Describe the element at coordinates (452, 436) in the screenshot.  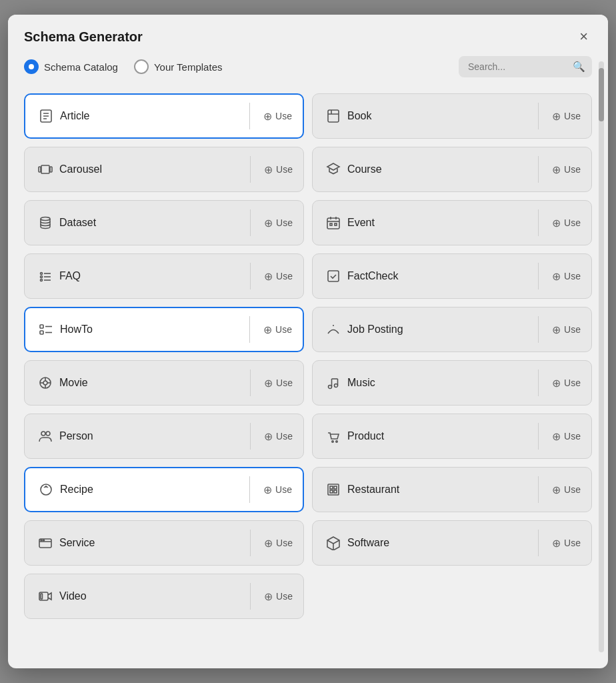
I see `card-product: Product⊕Use` at that location.